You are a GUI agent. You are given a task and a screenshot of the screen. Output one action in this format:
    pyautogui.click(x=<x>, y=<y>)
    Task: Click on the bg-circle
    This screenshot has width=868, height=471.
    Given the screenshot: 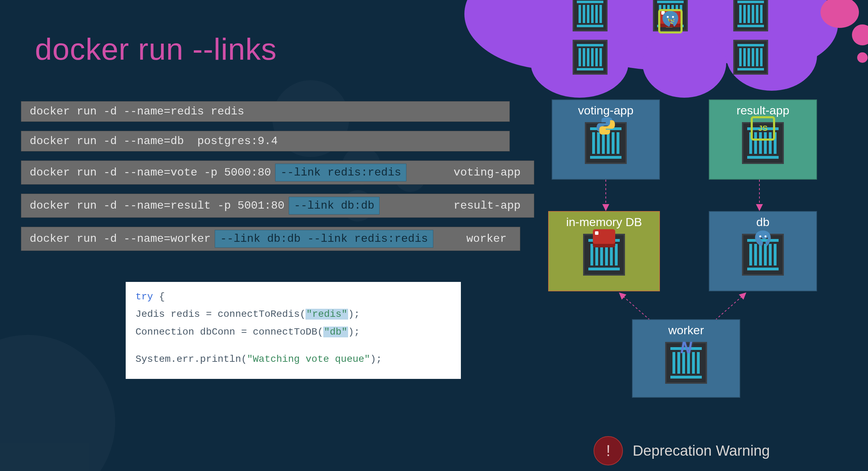 What is the action you would take?
    pyautogui.click(x=58, y=403)
    